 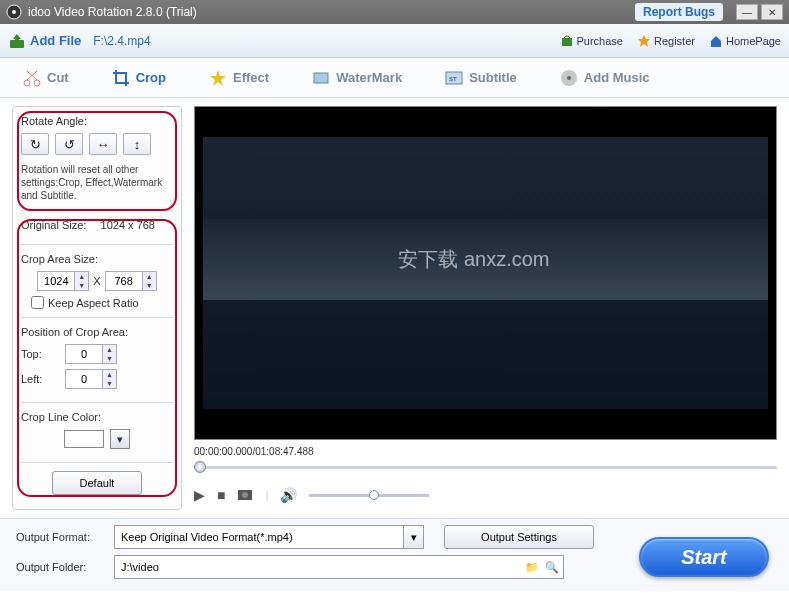 What do you see at coordinates (480, 78) in the screenshot?
I see `tab-subtitle: STSubtitle` at bounding box center [480, 78].